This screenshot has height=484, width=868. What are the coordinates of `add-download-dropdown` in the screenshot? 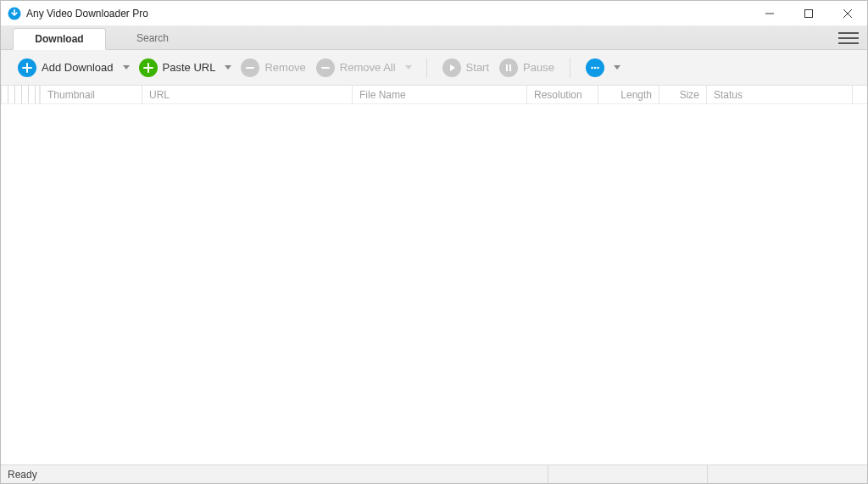 It's located at (126, 68).